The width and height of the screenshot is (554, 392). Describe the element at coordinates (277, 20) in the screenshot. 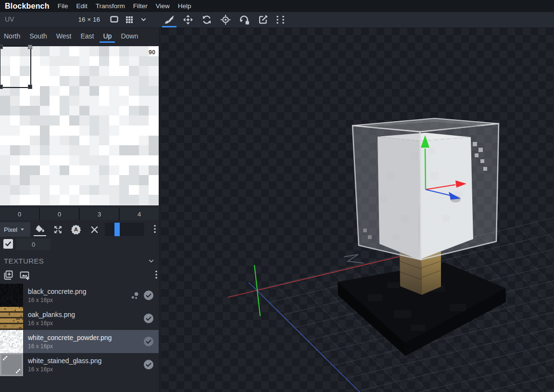

I see `toolbar-menu` at that location.